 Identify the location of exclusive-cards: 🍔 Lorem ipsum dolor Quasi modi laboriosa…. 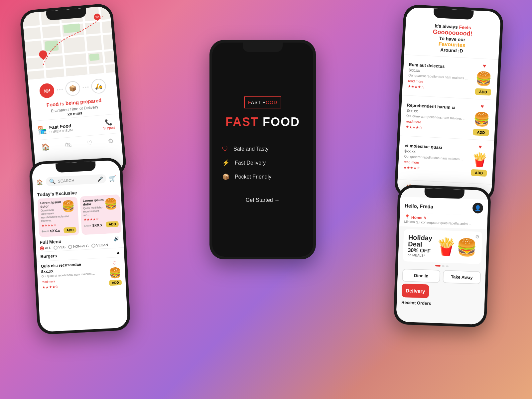
(78, 215).